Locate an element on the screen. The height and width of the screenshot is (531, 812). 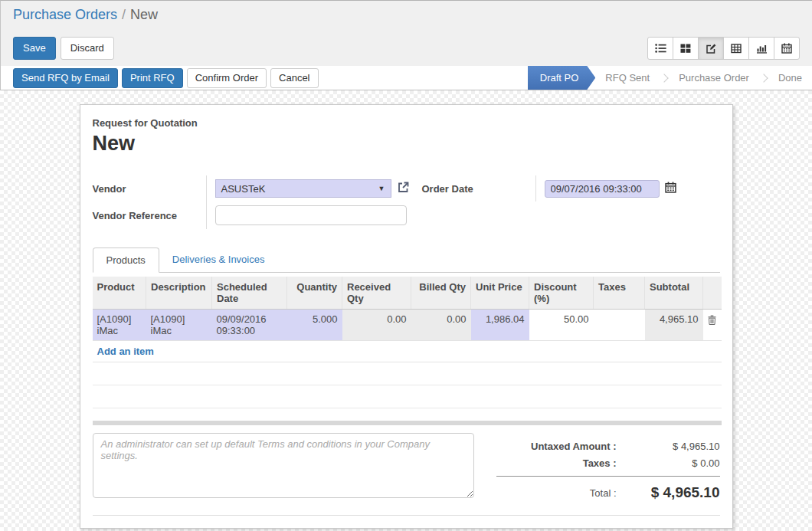
status-draft-po: Draft PO is located at coordinates (562, 78).